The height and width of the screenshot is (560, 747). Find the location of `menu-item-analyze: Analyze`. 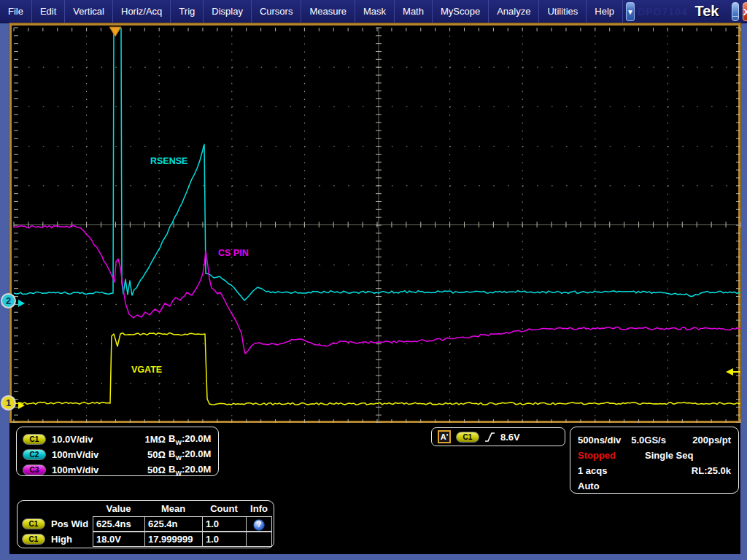

menu-item-analyze: Analyze is located at coordinates (514, 12).